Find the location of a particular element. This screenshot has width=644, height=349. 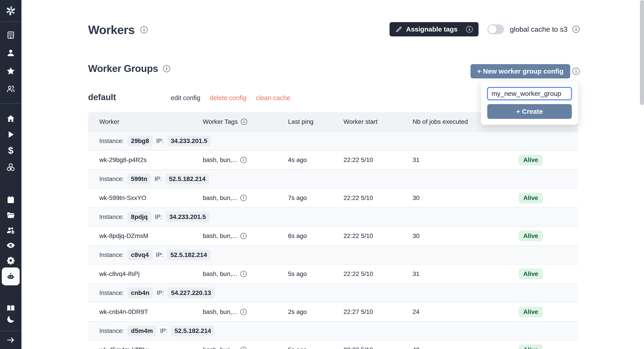

worker-start: 22:27 5/10 is located at coordinates (378, 312).